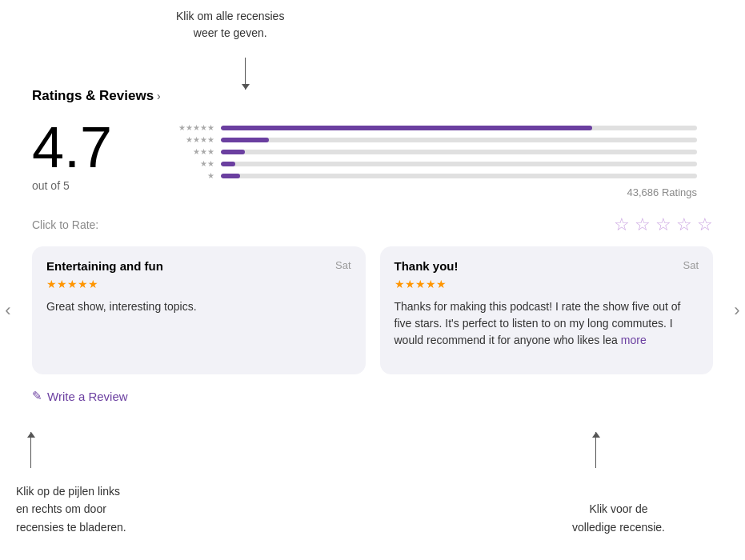 This screenshot has width=745, height=560. What do you see at coordinates (88, 155) in the screenshot?
I see `big-score-block: 4.7 out of 5` at bounding box center [88, 155].